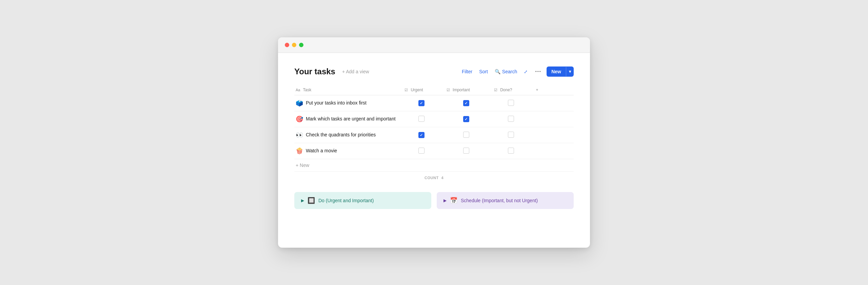 Image resolution: width=868 pixels, height=285 pixels. I want to click on schedule-label: Schedule (Important, but not Urgent), so click(499, 201).